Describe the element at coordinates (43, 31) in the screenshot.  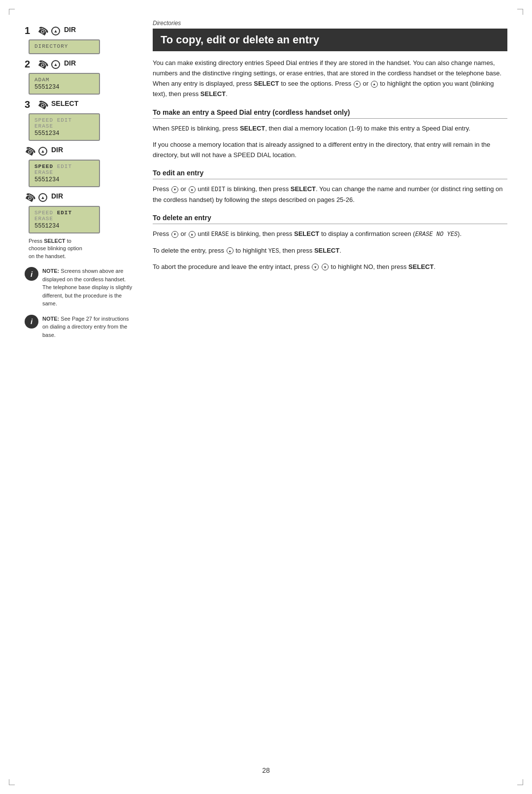
I see `step-1-handset-icon: ☎` at that location.